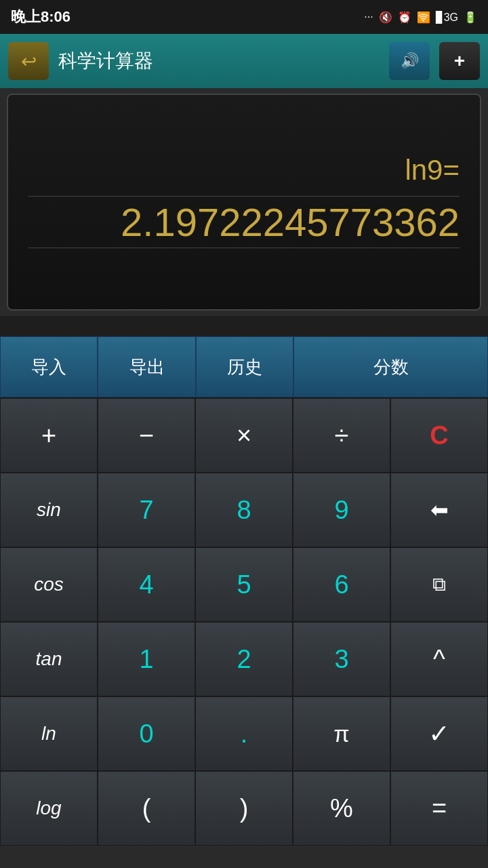 The width and height of the screenshot is (488, 868). I want to click on key-7: 7, so click(146, 510).